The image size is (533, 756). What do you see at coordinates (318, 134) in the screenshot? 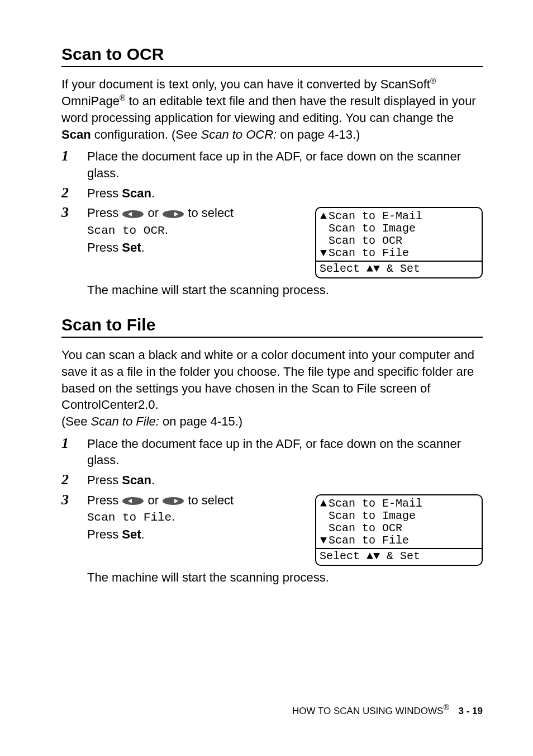
I see `intro-text-part5: on page 4-13.)` at bounding box center [318, 134].